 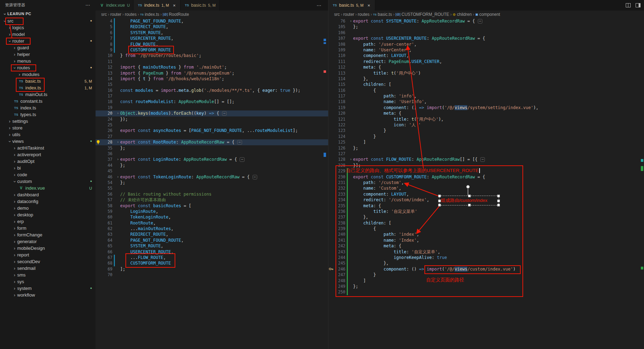 I want to click on code-line-124: 124 }, so click(x=486, y=137).